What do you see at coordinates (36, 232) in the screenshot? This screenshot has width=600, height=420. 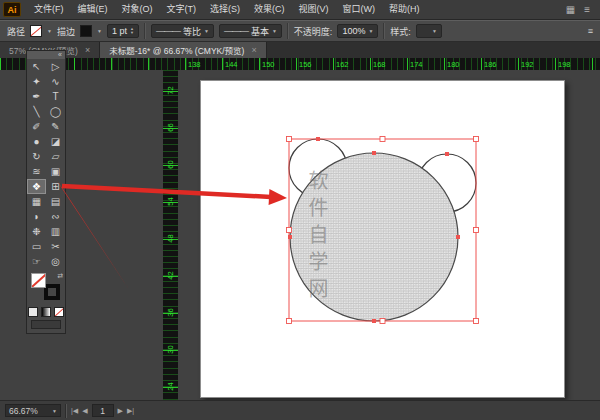 I see `symbol-sprayer-tool: ❉` at bounding box center [36, 232].